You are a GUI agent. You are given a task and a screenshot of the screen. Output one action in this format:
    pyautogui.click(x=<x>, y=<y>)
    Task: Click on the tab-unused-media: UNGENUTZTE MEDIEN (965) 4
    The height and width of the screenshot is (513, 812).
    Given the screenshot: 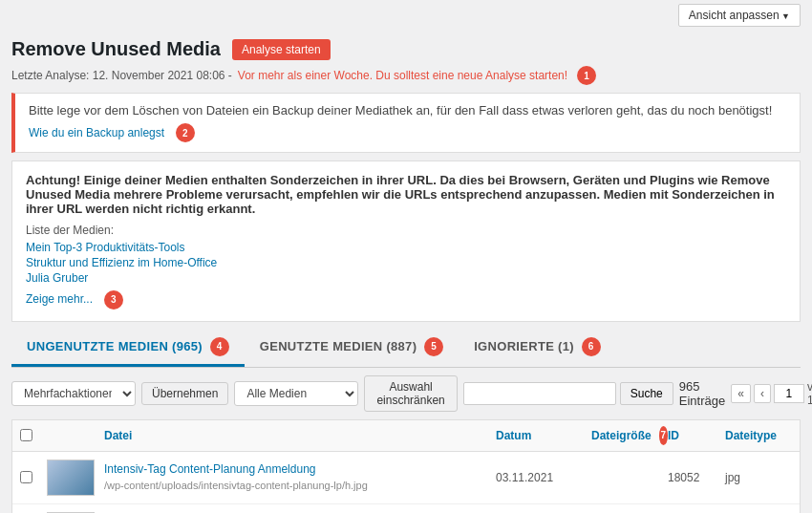 What is the action you would take?
    pyautogui.click(x=128, y=348)
    